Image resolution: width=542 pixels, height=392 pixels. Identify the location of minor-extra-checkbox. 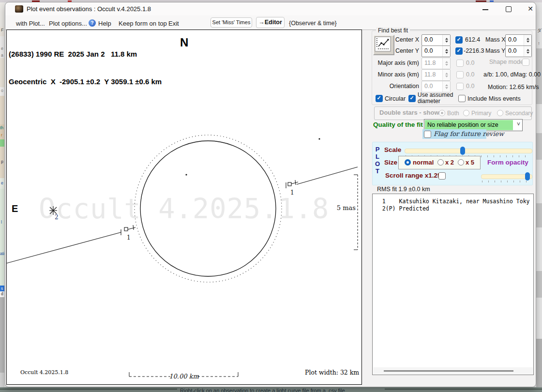
(460, 75).